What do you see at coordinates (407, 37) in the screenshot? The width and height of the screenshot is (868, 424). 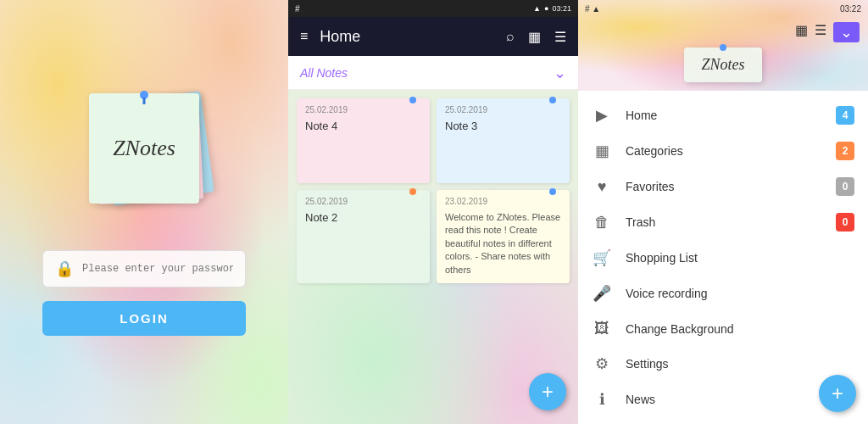 I see `app-bar-title-2: Home` at bounding box center [407, 37].